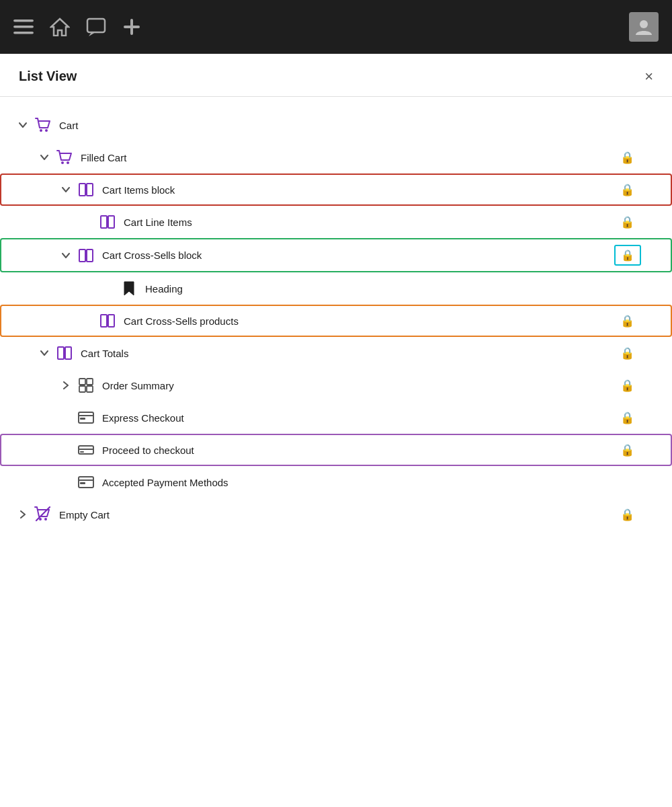 This screenshot has width=672, height=807. What do you see at coordinates (336, 353) in the screenshot?
I see `list-item: Cart Totals 🔒` at bounding box center [336, 353].